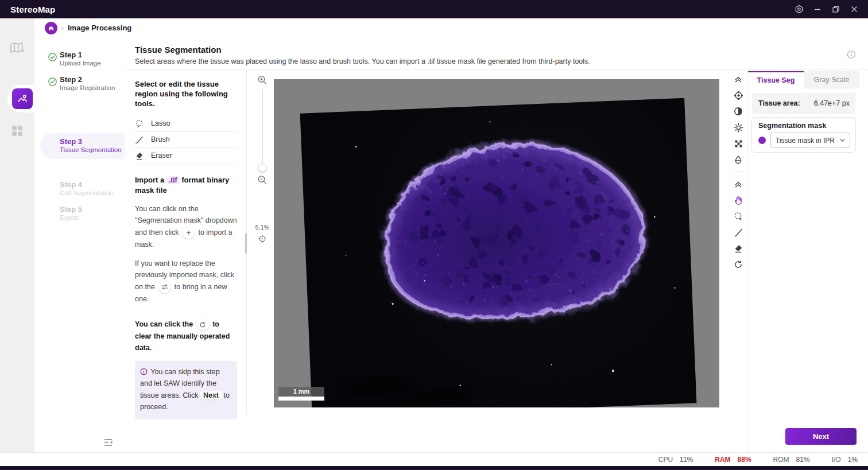 This screenshot has height=470, width=868. Describe the element at coordinates (738, 95) in the screenshot. I see `adjust-exposure-icon` at that location.